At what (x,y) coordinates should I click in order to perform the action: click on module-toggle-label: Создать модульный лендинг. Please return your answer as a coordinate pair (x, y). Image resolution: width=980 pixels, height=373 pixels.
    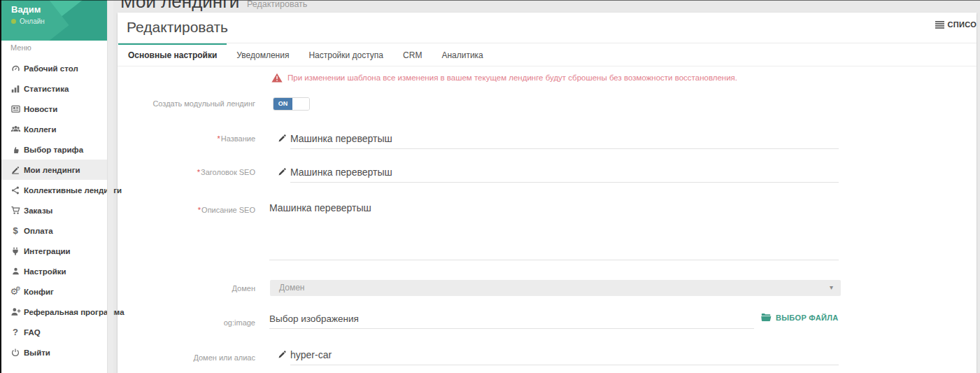
    Looking at the image, I should click on (186, 104).